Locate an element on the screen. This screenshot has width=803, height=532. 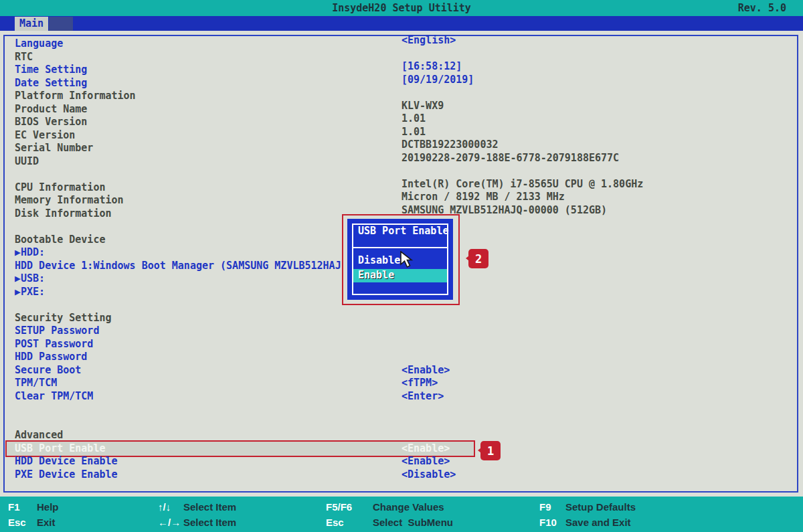
row-label: Date Setting is located at coordinates (51, 84).